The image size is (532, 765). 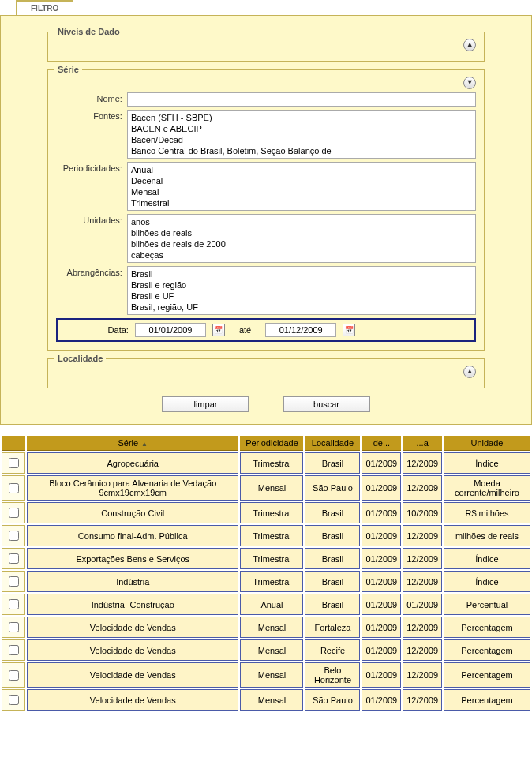 I want to click on cell-unidade: milhões de reais, so click(x=487, y=535).